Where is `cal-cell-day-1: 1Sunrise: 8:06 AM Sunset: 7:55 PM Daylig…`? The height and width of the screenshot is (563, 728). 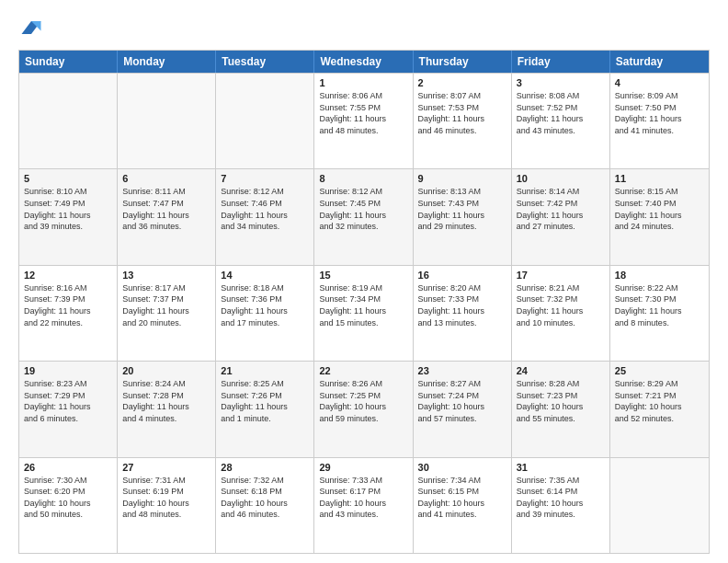 cal-cell-day-1: 1Sunrise: 8:06 AM Sunset: 7:55 PM Daylig… is located at coordinates (364, 121).